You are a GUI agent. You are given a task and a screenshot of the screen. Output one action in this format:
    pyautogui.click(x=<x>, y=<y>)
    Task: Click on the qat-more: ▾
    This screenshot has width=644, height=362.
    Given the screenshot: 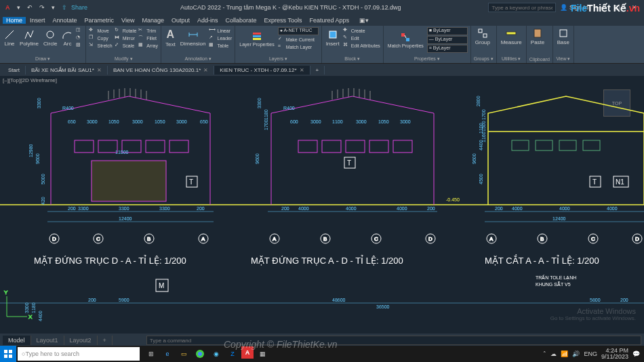 What is the action you would take?
    pyautogui.click(x=53, y=7)
    